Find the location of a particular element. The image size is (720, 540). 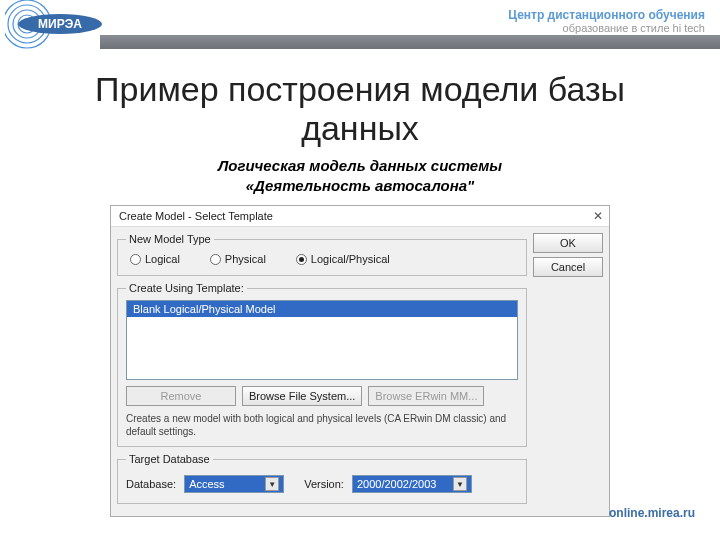

new-model-type-group: New Model Type Logical Physical Logical/… is located at coordinates (322, 254).